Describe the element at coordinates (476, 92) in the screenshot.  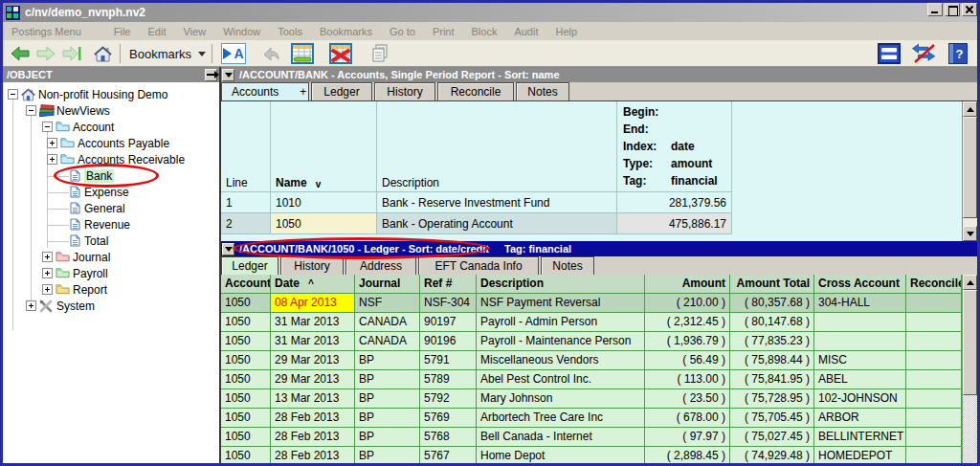
I see `tab-reconcile: Reconcile` at that location.